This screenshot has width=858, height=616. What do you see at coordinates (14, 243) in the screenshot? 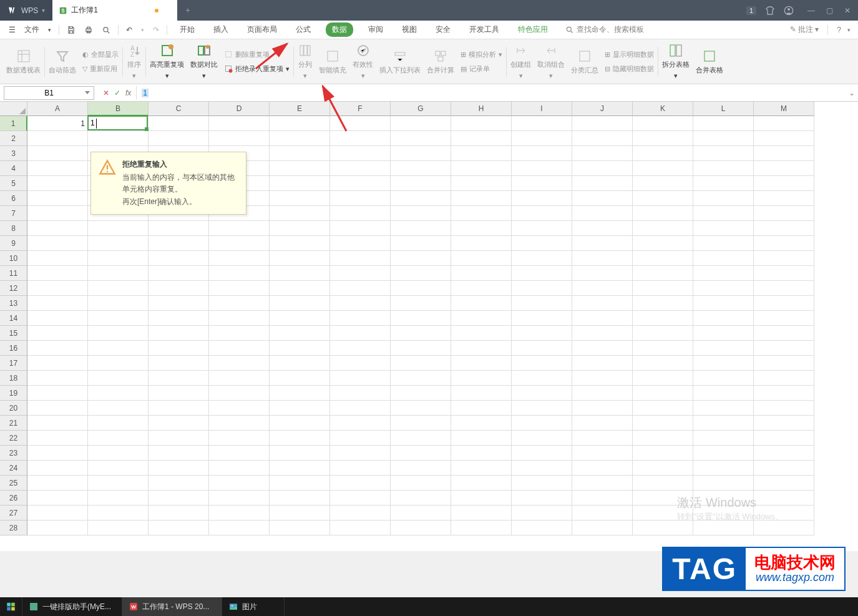
I see `row-header-9: 9` at bounding box center [14, 243].